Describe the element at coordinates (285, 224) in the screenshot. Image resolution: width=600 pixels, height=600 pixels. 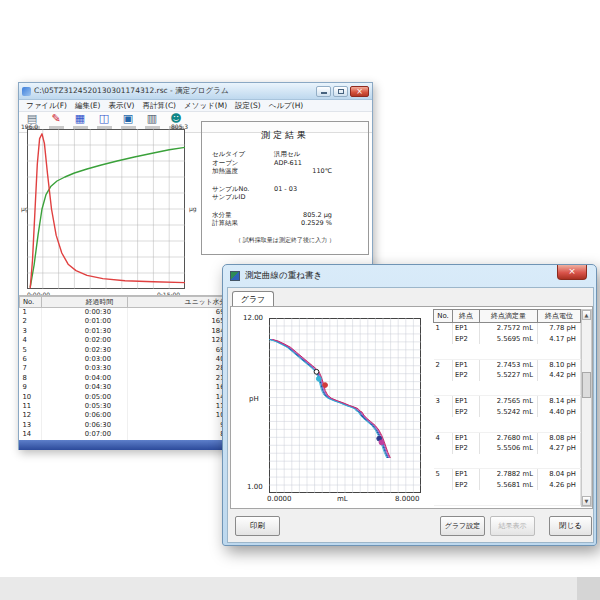
I see `result-row: 計算結果0.2529 %` at that location.